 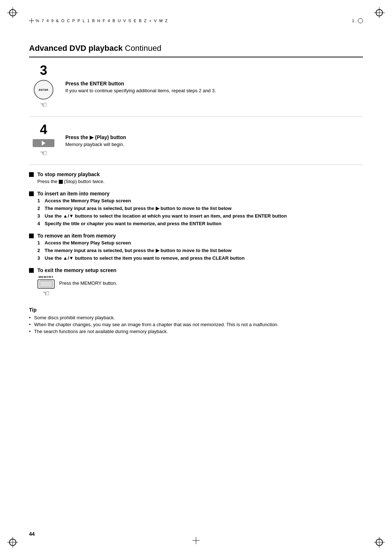 I want to click on insert-item-4: 4Specify the title or chapter you want t…, so click(x=200, y=224).